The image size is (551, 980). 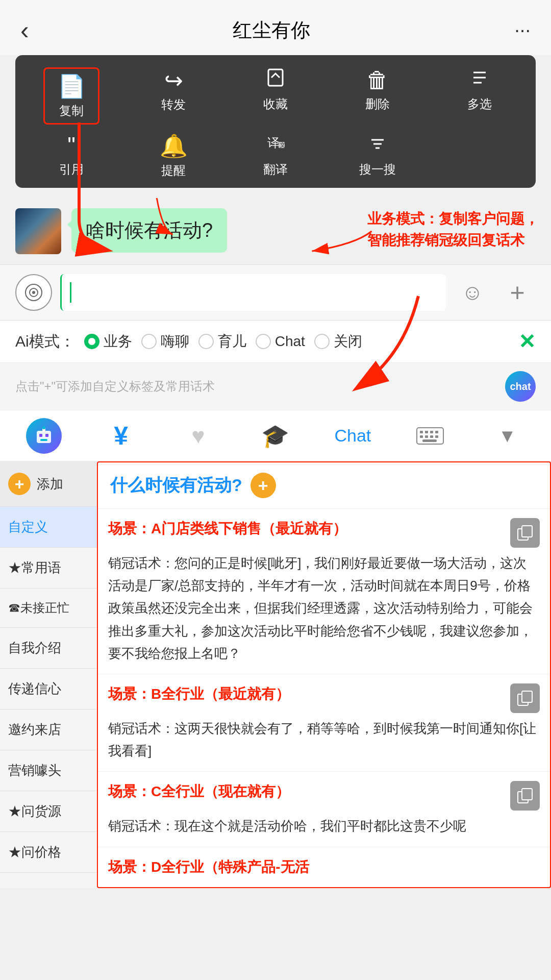 What do you see at coordinates (206, 341) in the screenshot?
I see `radio-child` at bounding box center [206, 341].